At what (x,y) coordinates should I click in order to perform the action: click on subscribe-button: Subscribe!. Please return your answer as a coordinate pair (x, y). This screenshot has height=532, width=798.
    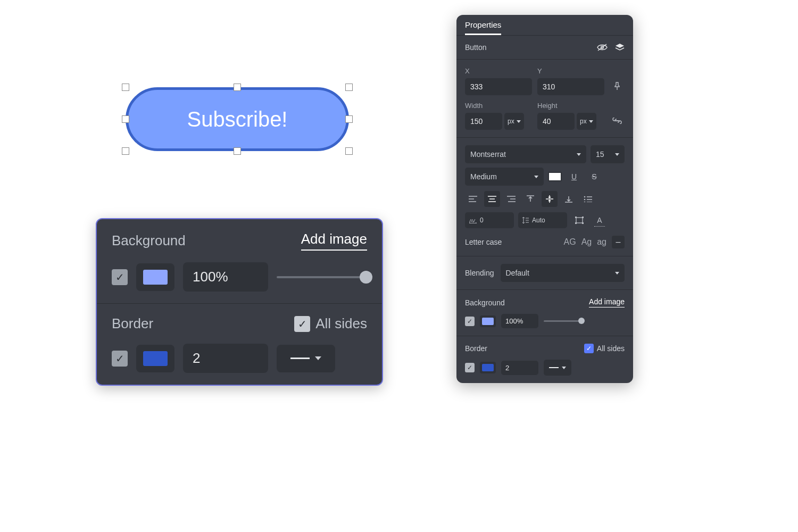
    Looking at the image, I should click on (237, 119).